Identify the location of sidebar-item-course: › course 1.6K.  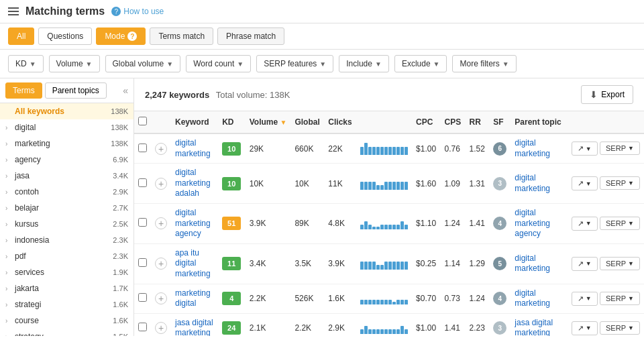
(67, 321).